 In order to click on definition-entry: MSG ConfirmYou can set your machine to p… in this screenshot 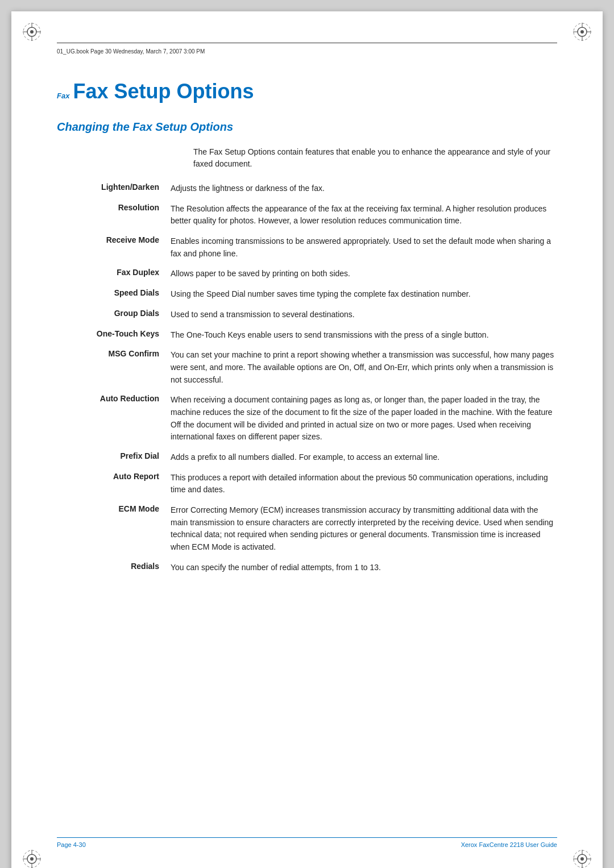, I will do `click(307, 367)`.